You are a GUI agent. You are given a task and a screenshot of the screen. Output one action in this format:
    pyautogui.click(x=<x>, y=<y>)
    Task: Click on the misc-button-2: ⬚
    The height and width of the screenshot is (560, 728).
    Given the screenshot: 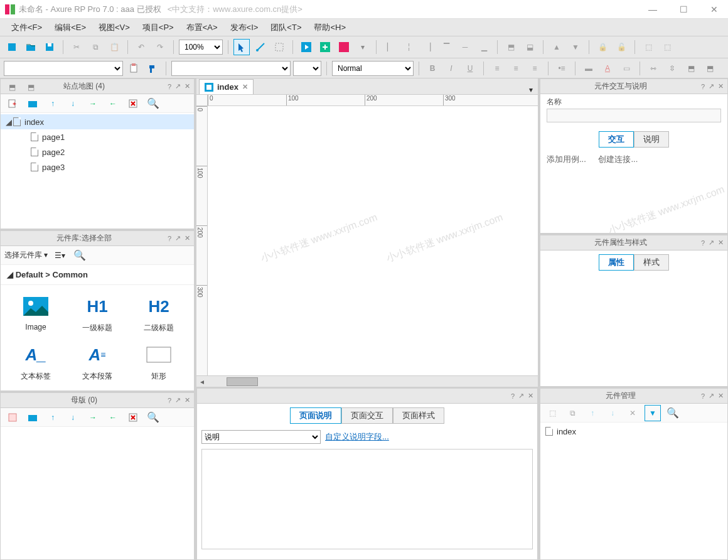 What is the action you would take?
    pyautogui.click(x=667, y=47)
    